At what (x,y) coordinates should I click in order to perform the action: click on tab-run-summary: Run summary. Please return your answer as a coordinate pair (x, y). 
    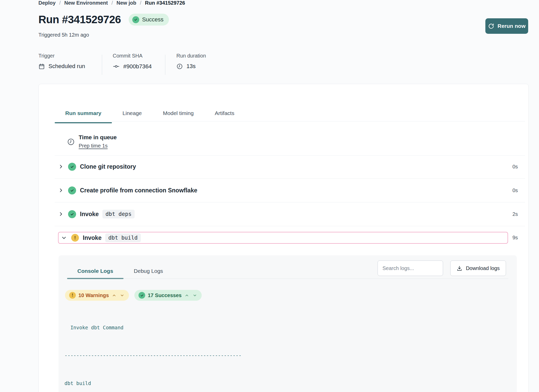
    Looking at the image, I should click on (83, 113).